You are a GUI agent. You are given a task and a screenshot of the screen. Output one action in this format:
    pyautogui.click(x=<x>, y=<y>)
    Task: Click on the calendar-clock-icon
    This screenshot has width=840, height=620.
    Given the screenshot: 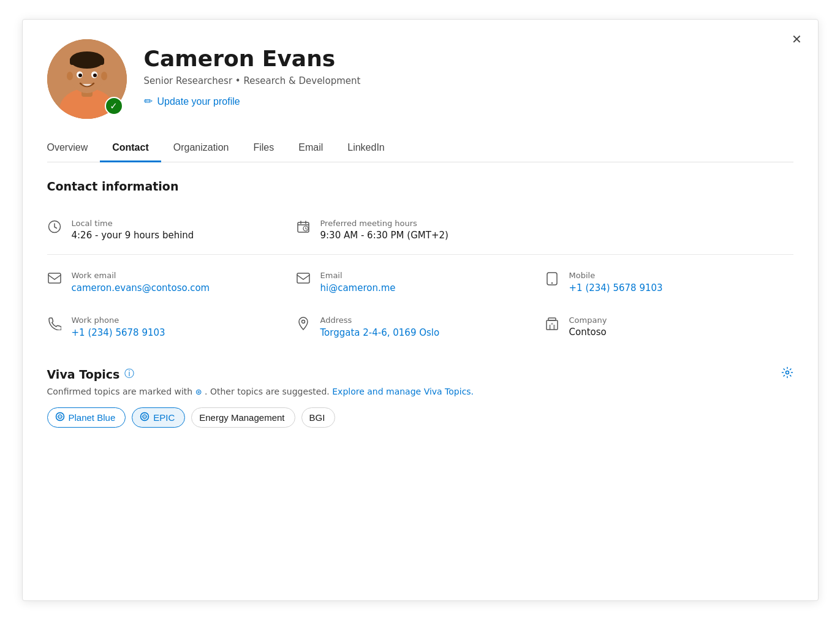 What is the action you would take?
    pyautogui.click(x=303, y=228)
    